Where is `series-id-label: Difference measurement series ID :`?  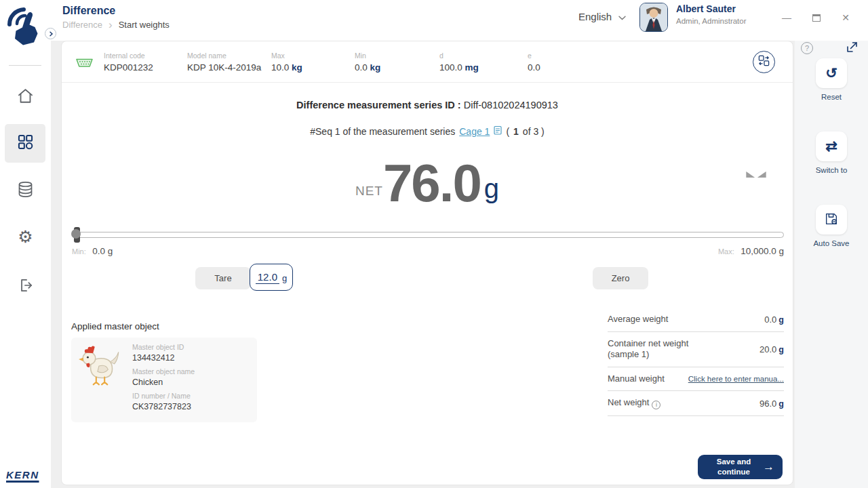 series-id-label: Difference measurement series ID : is located at coordinates (378, 105).